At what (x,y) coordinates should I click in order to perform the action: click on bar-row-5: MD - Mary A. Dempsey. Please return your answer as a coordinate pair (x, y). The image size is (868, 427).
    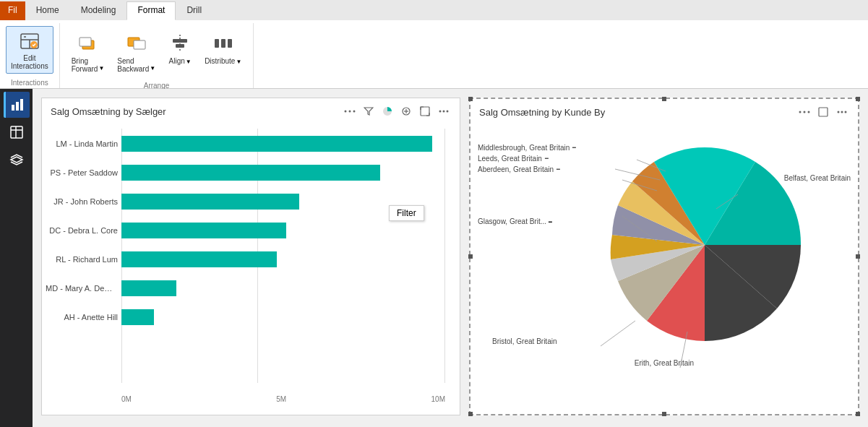
    Looking at the image, I should click on (283, 288).